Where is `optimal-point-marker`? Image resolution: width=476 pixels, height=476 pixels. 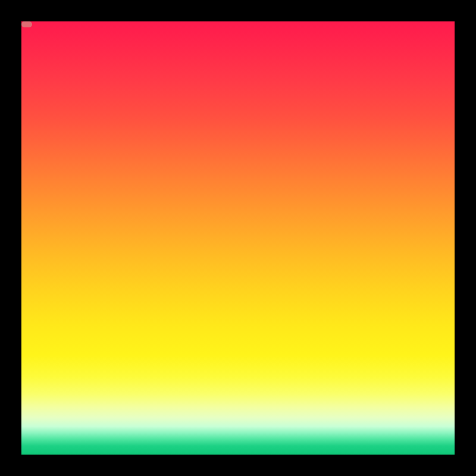 optimal-point-marker is located at coordinates (27, 24).